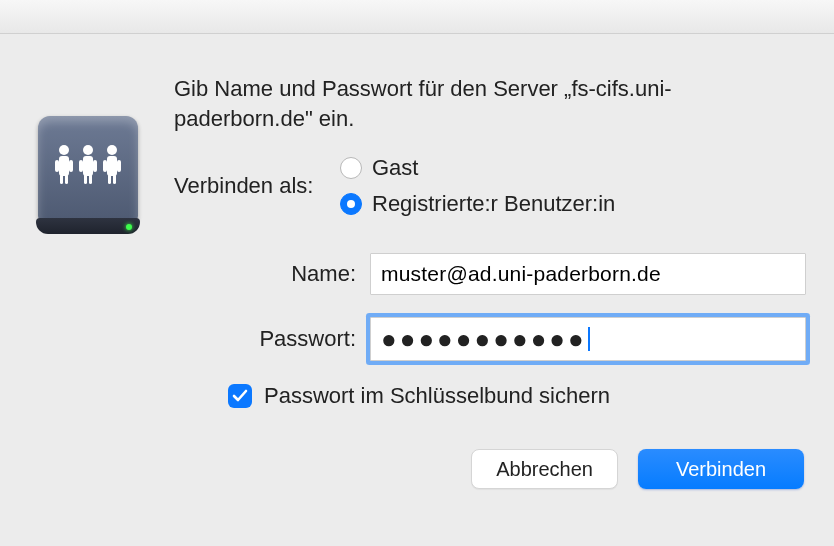  What do you see at coordinates (88, 174) in the screenshot?
I see `file-server-icon` at bounding box center [88, 174].